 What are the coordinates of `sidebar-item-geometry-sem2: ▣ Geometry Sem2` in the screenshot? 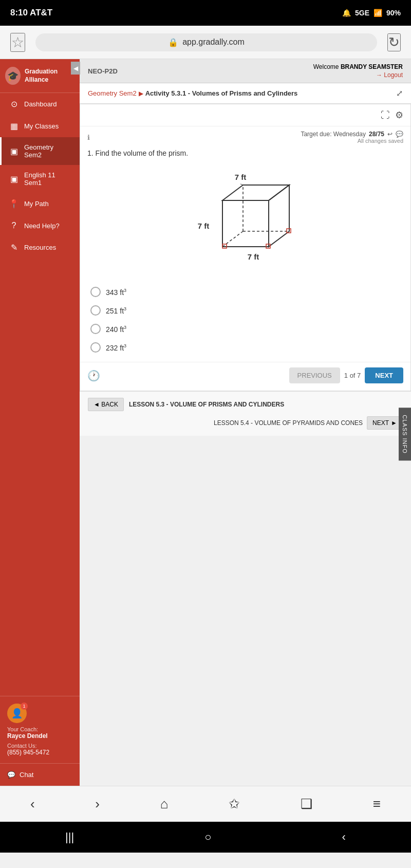 It's located at (40, 151).